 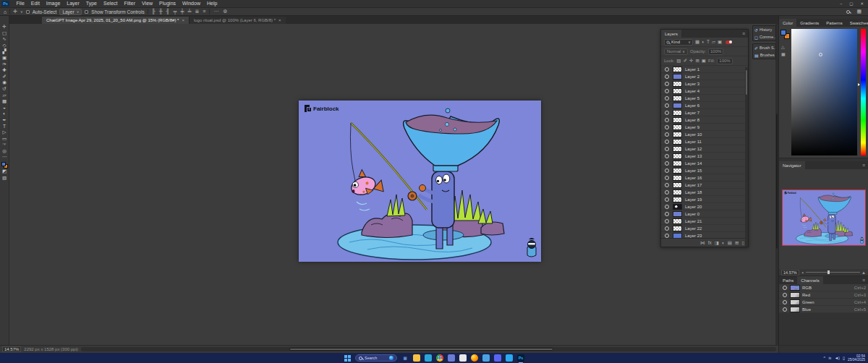 What do you see at coordinates (764, 37) in the screenshot?
I see `panel-button-comments: ◻Comme...` at bounding box center [764, 37].